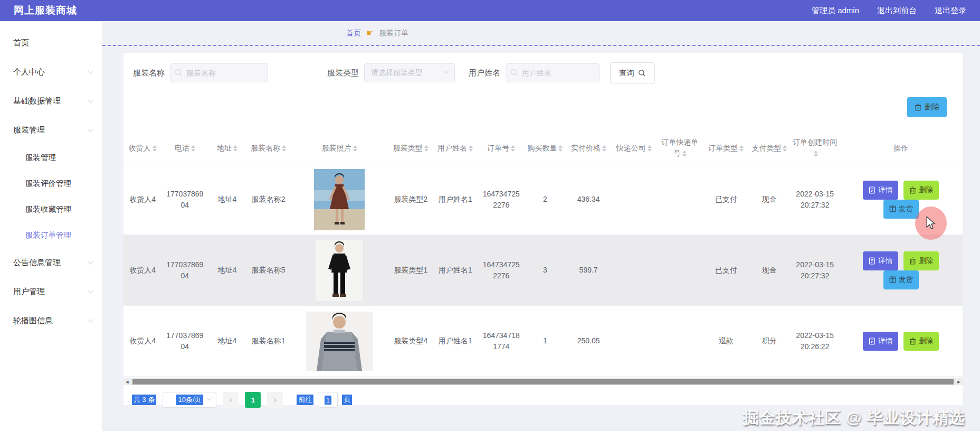  I want to click on sidebar-item-label: 首页, so click(53, 43).